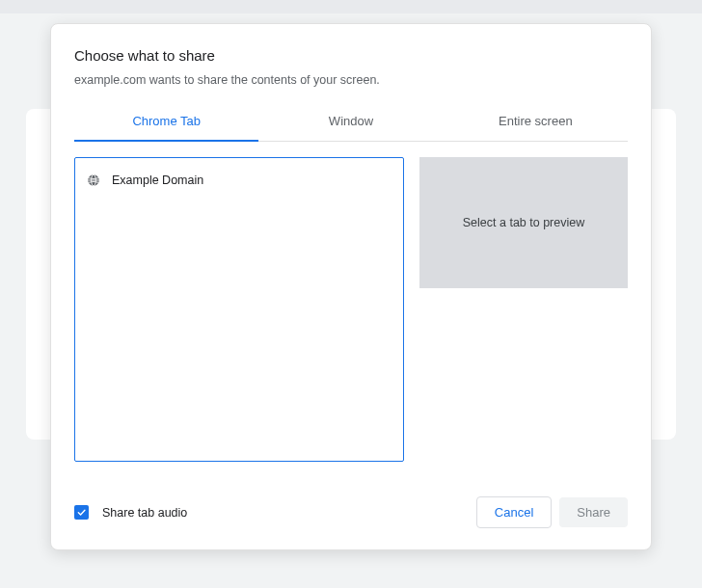  What do you see at coordinates (166, 123) in the screenshot?
I see `tab-chrome-tab: Chrome Tab` at bounding box center [166, 123].